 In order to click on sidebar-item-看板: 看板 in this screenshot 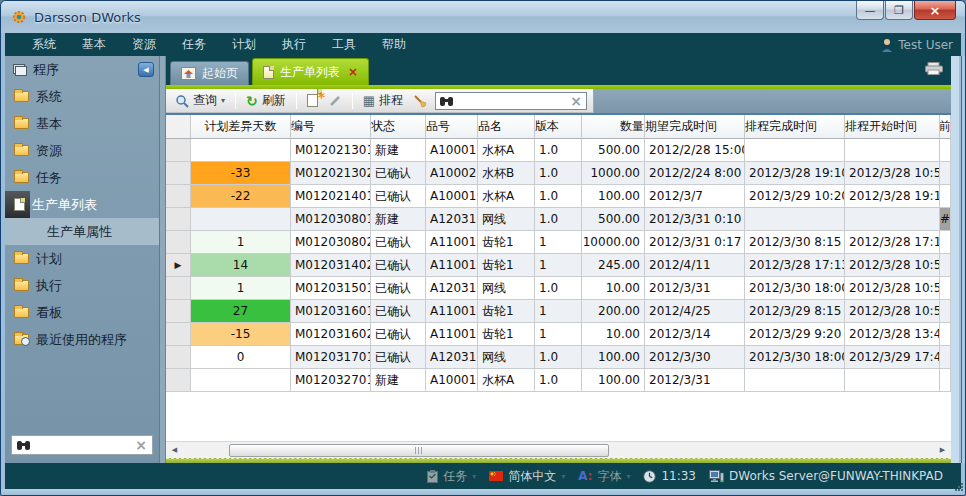, I will do `click(82, 312)`.